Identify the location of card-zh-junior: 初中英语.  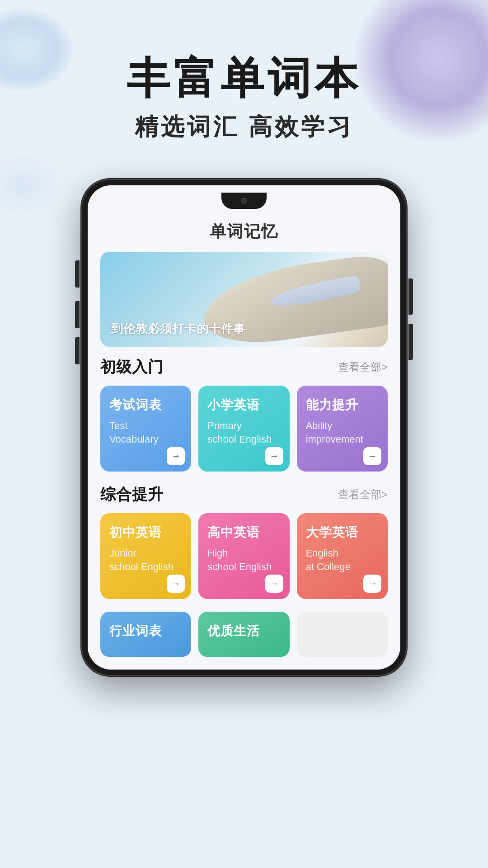
(145, 533).